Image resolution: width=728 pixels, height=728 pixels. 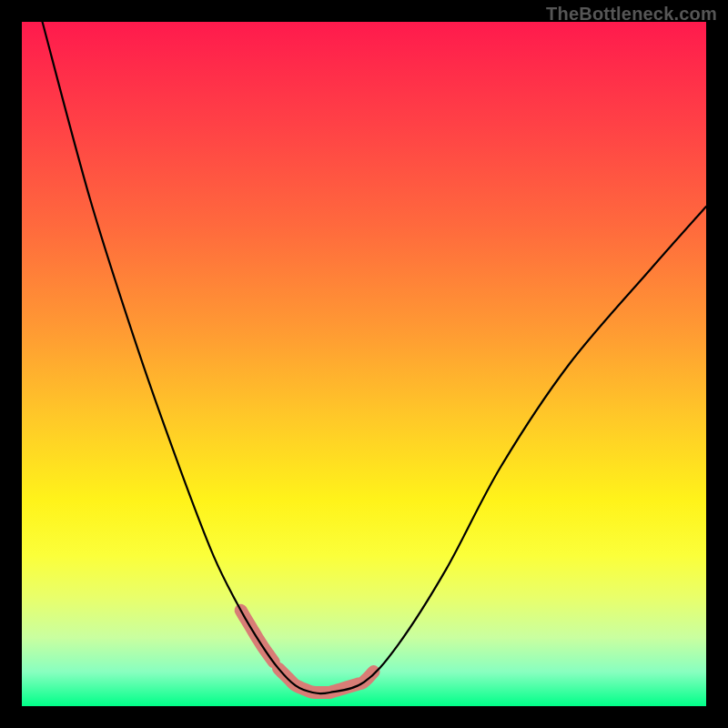 What do you see at coordinates (351, 682) in the screenshot?
I see `highlight-right-ascent` at bounding box center [351, 682].